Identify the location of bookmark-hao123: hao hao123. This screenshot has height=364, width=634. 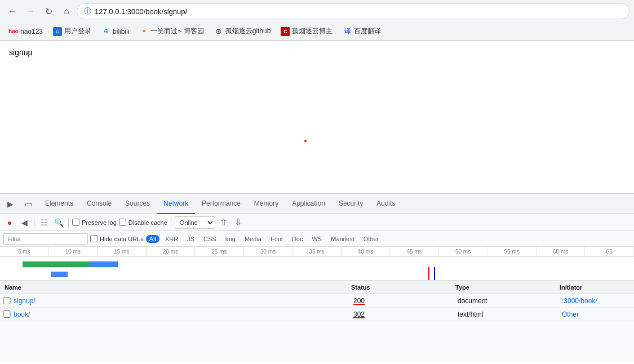
(26, 32).